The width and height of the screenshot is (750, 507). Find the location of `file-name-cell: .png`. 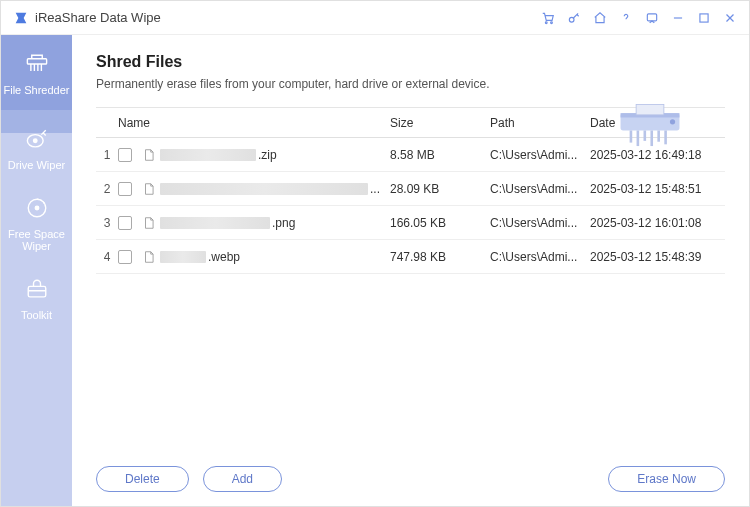

file-name-cell: .png is located at coordinates (275, 223).